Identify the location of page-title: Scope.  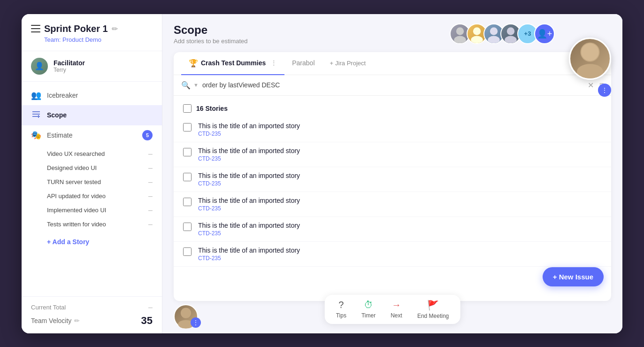
(211, 30).